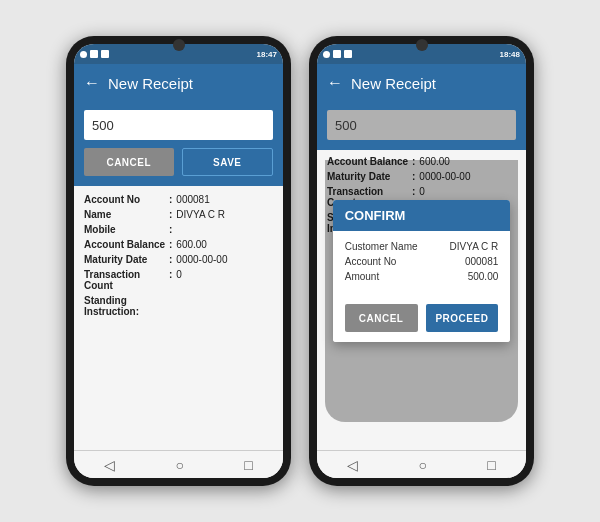 The image size is (600, 522). I want to click on list-item: Account Balance : 600.00, so click(178, 244).